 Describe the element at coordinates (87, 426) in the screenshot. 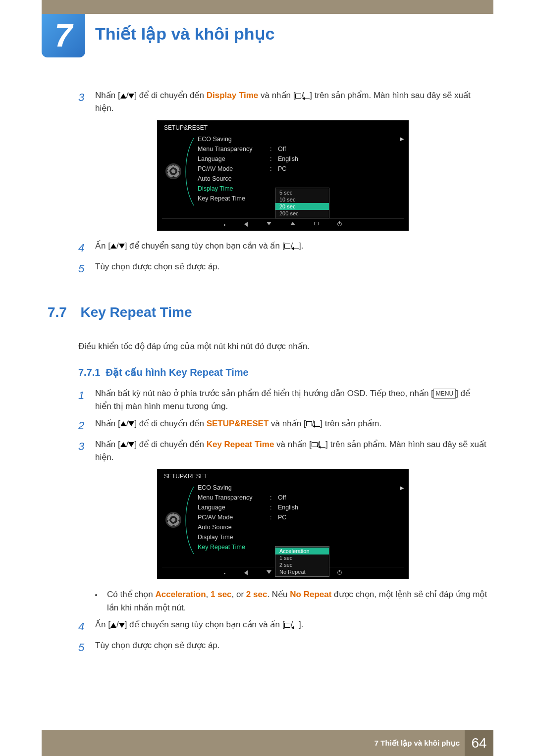

I see `step-number: 2` at that location.